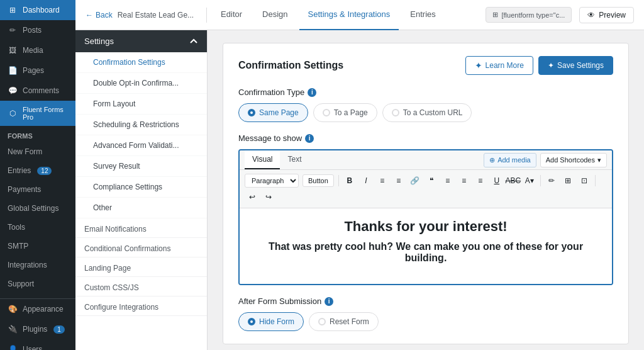 The image size is (644, 350). I want to click on tab-entries: Entries, so click(423, 15).